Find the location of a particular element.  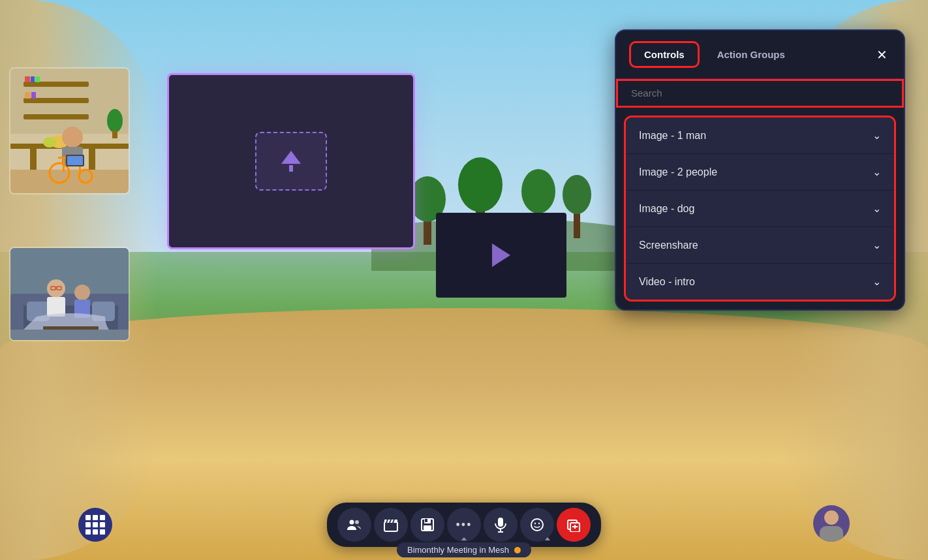

ellipsis-label: ••• is located at coordinates (465, 525).